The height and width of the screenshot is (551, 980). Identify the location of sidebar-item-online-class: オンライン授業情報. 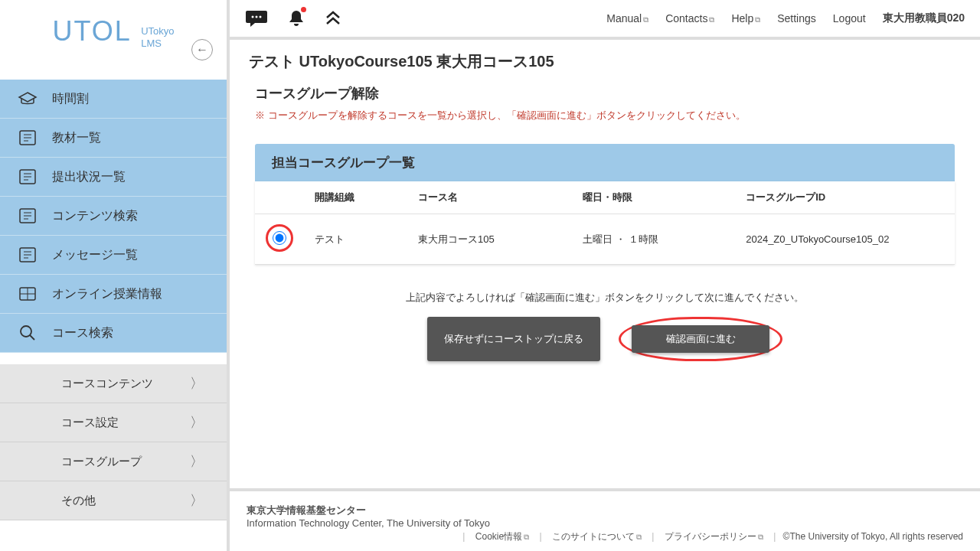
(113, 294).